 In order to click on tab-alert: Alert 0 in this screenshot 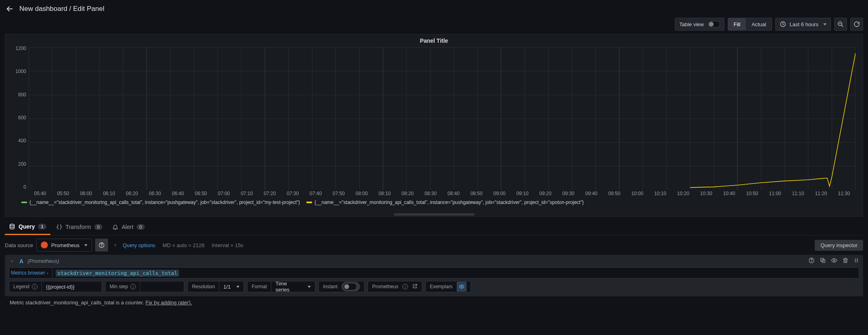, I will do `click(128, 227)`.